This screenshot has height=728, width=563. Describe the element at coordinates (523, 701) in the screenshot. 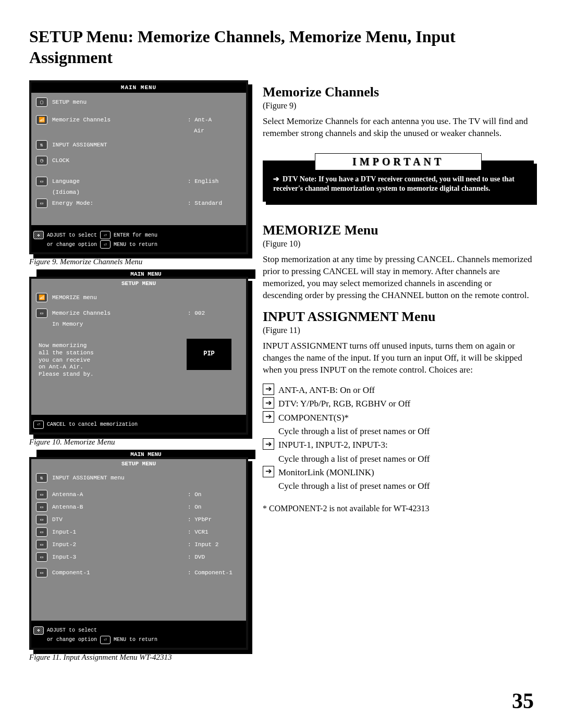

I see `page-number: 35` at that location.